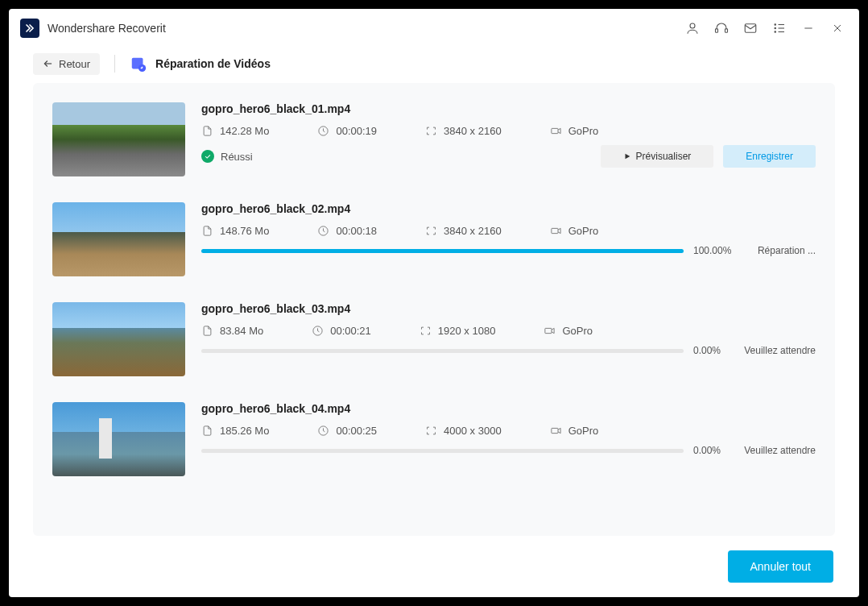 The height and width of the screenshot is (606, 868). Describe the element at coordinates (208, 156) in the screenshot. I see `check-circle-icon` at that location.